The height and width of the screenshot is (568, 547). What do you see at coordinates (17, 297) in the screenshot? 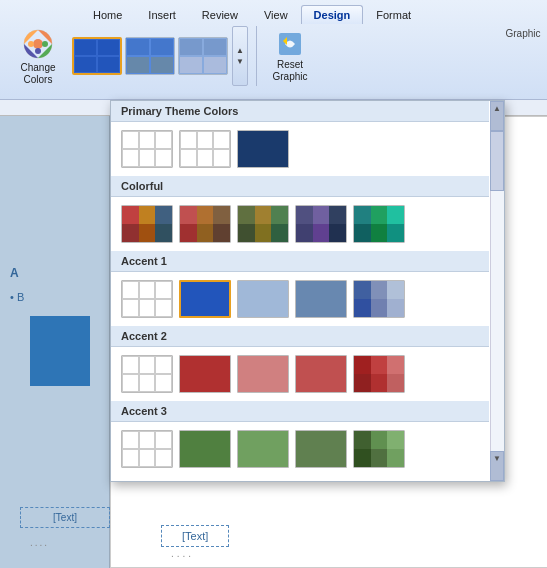
I see `bullet-b: • B` at bounding box center [17, 297].